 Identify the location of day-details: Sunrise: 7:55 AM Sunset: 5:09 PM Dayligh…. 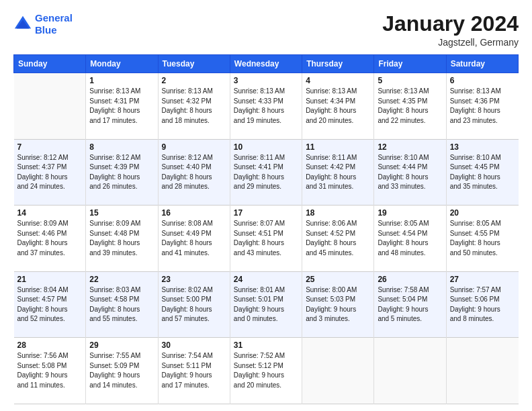
(122, 371).